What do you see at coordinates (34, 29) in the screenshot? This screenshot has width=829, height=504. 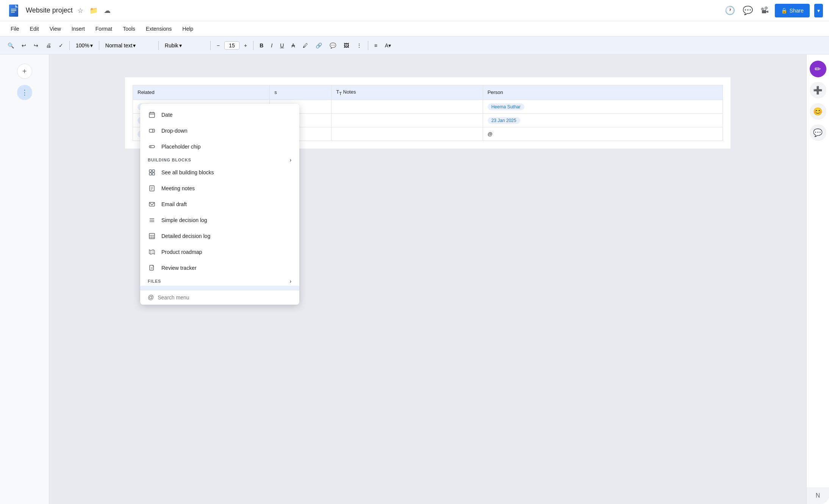 I see `menu-edit: Edit` at bounding box center [34, 29].